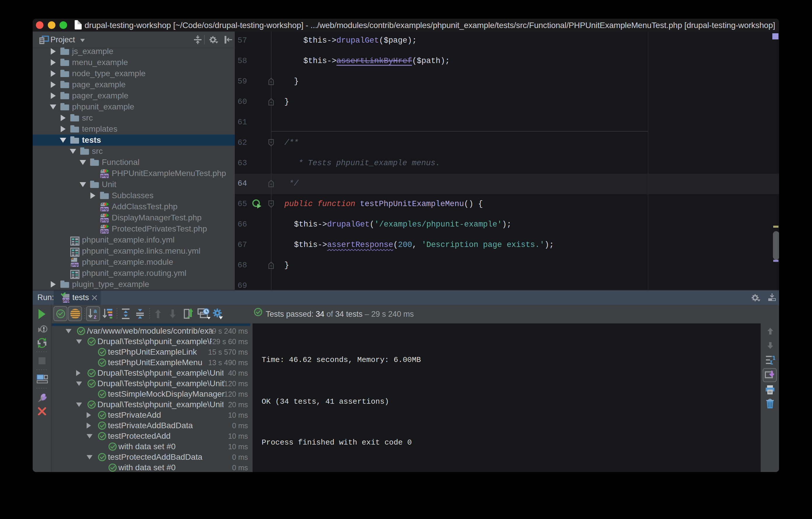  What do you see at coordinates (95, 317) in the screenshot?
I see `svg-text: z` at bounding box center [95, 317].